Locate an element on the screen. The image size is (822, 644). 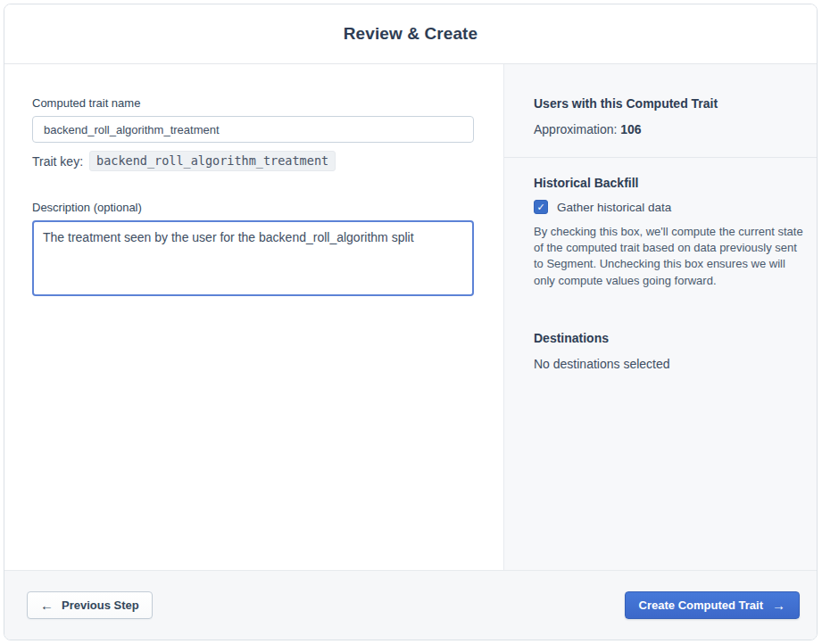
section-divider is located at coordinates (660, 157).